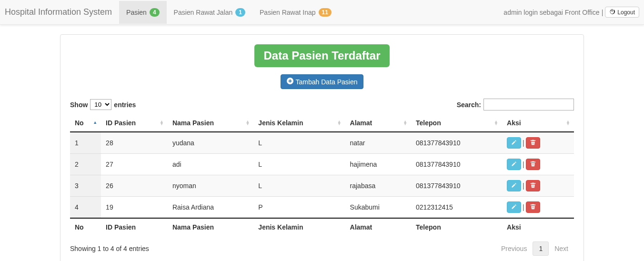 Image resolution: width=644 pixels, height=261 pixels. Describe the element at coordinates (469, 105) in the screenshot. I see `search-label: Search:` at that location.